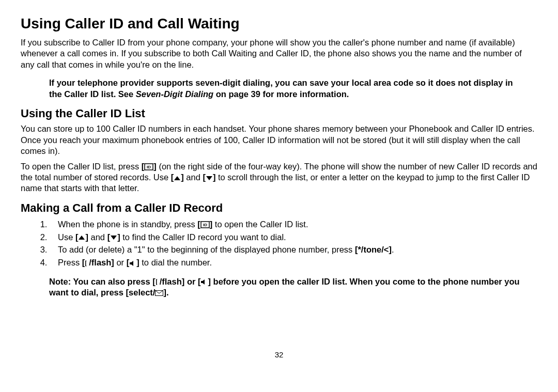 This screenshot has width=558, height=392. Describe the element at coordinates (279, 24) in the screenshot. I see `heading-caller-id-waiting: Using Caller ID and Call Waiting` at that location.